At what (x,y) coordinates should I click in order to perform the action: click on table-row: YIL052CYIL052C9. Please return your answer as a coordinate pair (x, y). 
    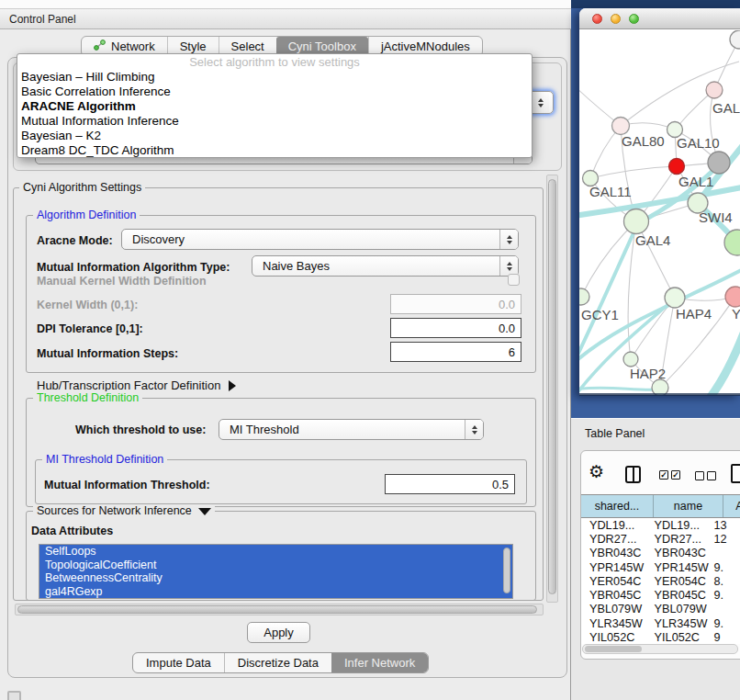
    Looking at the image, I should click on (661, 638).